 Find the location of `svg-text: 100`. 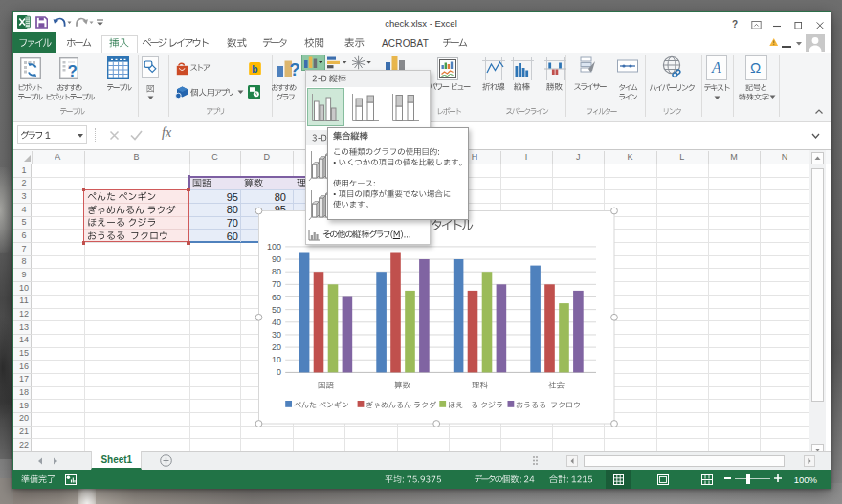

svg-text: 100 is located at coordinates (274, 247).